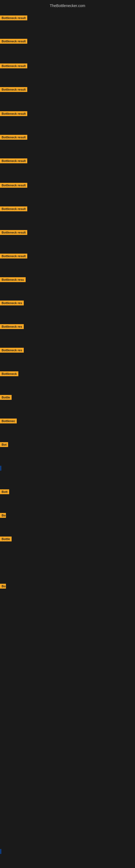 The image size is (135, 868). What do you see at coordinates (9, 374) in the screenshot?
I see `bottleneck-badge: Bottleneck` at bounding box center [9, 374].